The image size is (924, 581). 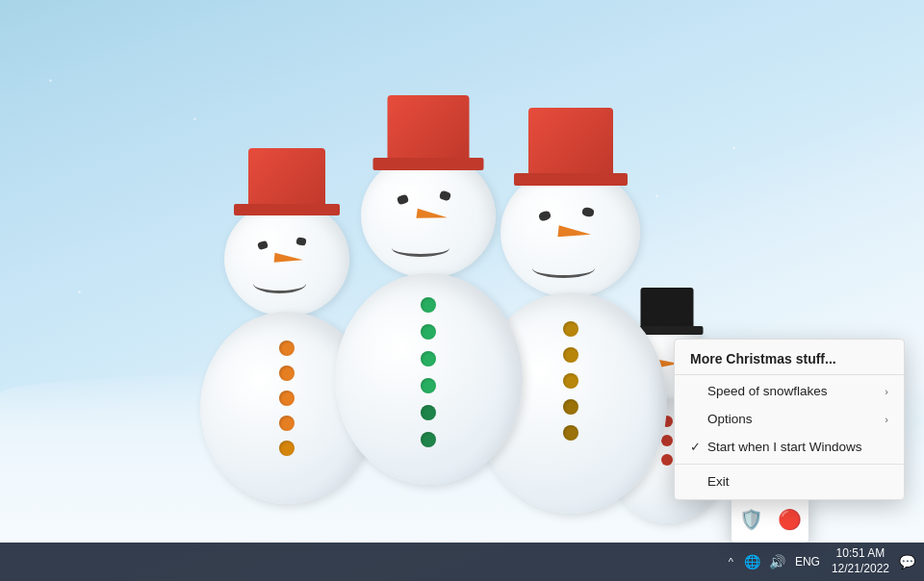 I want to click on snowman-middle-left-head, so click(x=428, y=215).